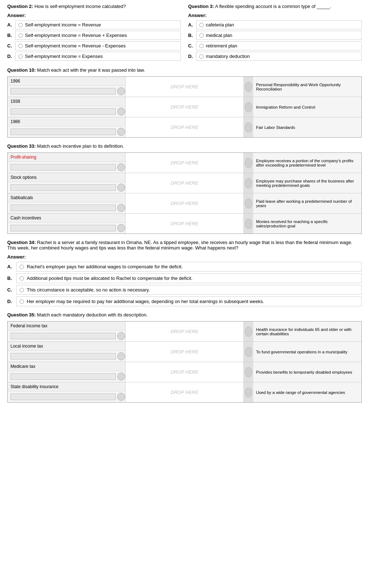  What do you see at coordinates (202, 35) in the screenshot?
I see `radio-q3-b` at bounding box center [202, 35].